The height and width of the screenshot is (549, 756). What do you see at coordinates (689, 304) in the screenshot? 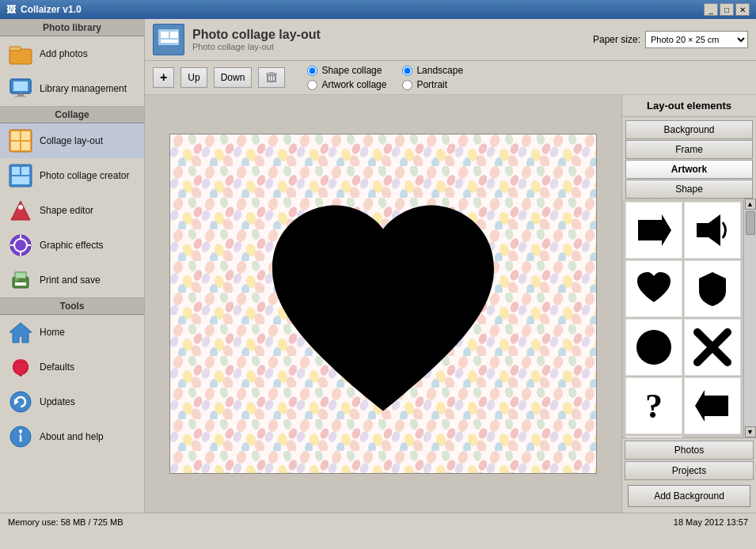
I see `layout-panel: Lay-out elements Background Frame Artwor…` at bounding box center [689, 304].